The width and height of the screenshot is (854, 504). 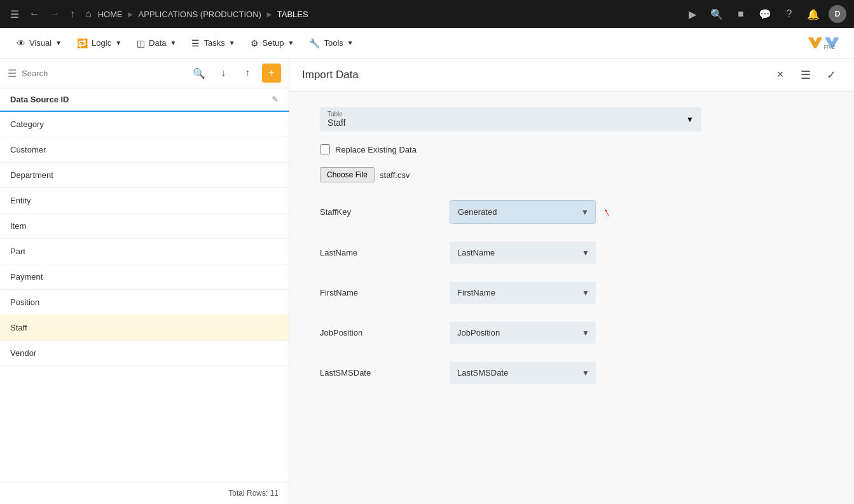 What do you see at coordinates (717, 14) in the screenshot?
I see `search-icon: 🔍` at bounding box center [717, 14].